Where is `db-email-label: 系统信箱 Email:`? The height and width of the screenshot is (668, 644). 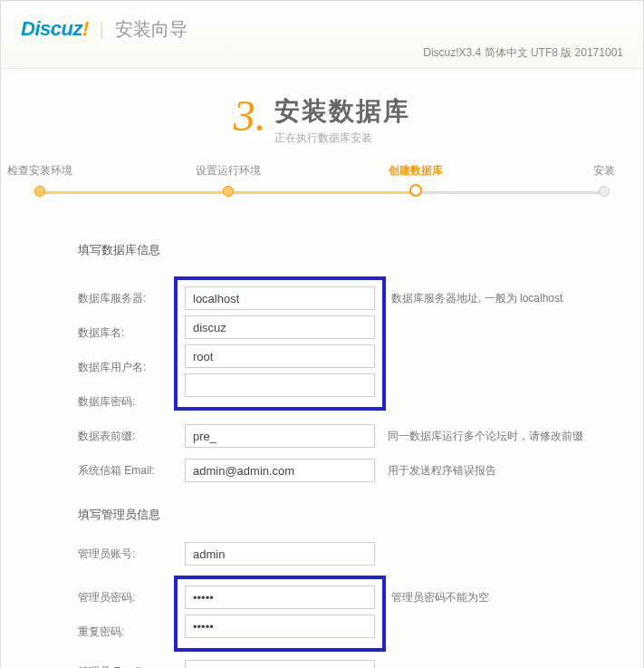
db-email-label: 系统信箱 Email: is located at coordinates (131, 471).